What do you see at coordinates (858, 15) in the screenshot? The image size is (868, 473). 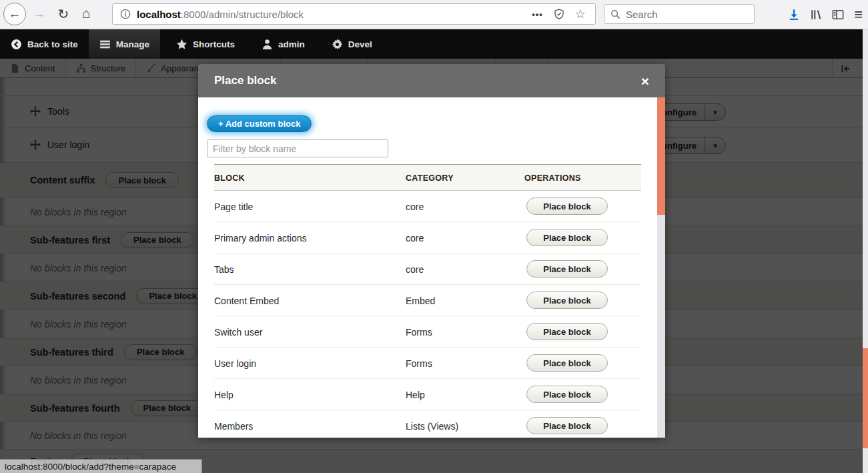 I see `menu-icon: ≡` at bounding box center [858, 15].